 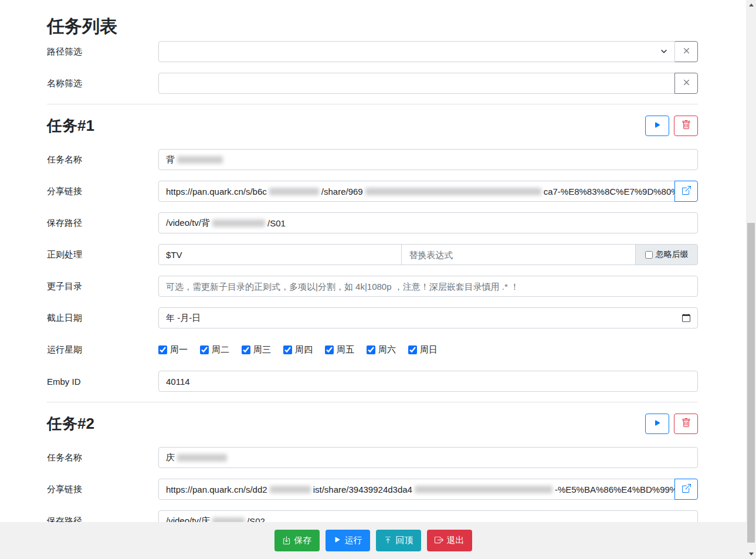 I want to click on scrollbar-thumb, so click(x=751, y=382).